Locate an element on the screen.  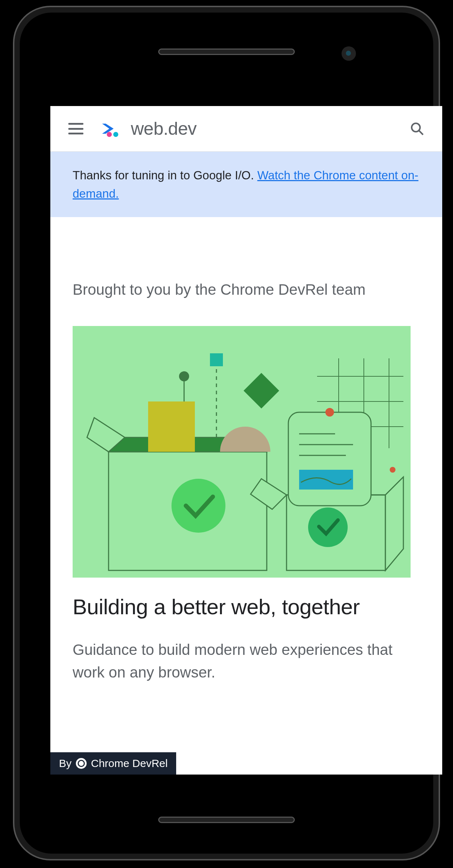
chrome-icon is located at coordinates (81, 763).